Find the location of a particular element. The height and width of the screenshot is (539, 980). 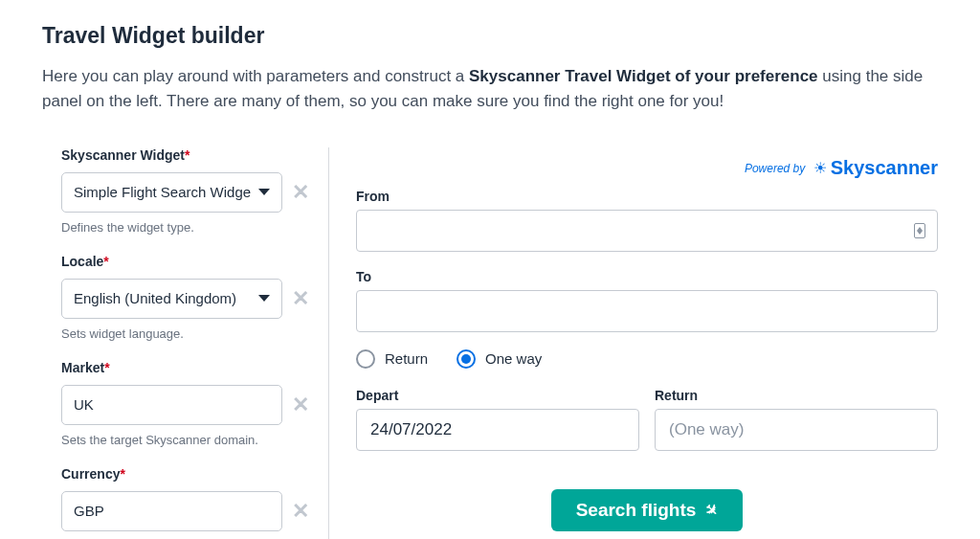

to-input is located at coordinates (647, 311).